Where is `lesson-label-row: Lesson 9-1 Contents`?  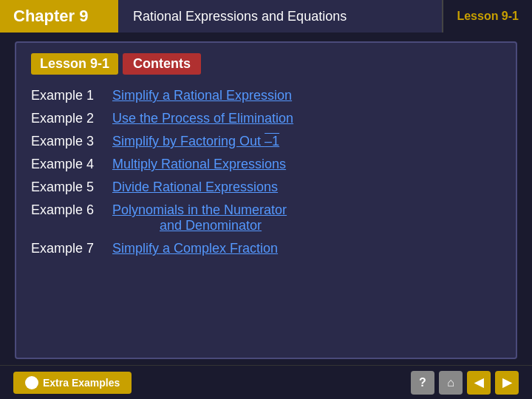
lesson-label-row: Lesson 9-1 Contents is located at coordinates (266, 64).